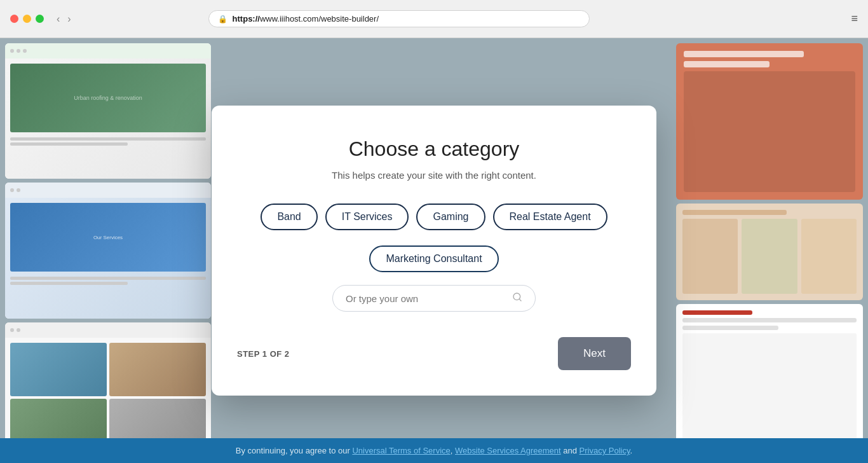  What do you see at coordinates (595, 354) in the screenshot?
I see `next-button: Next` at bounding box center [595, 354].